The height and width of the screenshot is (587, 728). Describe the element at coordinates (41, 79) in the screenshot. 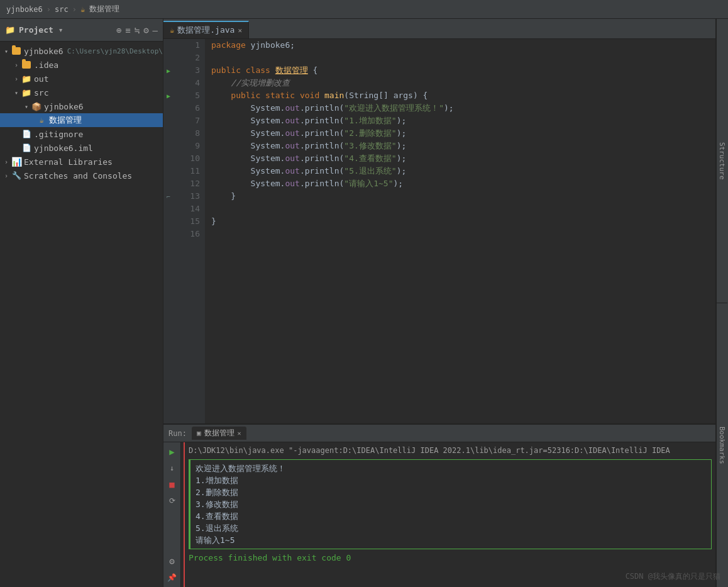

I see `tree-label-out: out` at that location.